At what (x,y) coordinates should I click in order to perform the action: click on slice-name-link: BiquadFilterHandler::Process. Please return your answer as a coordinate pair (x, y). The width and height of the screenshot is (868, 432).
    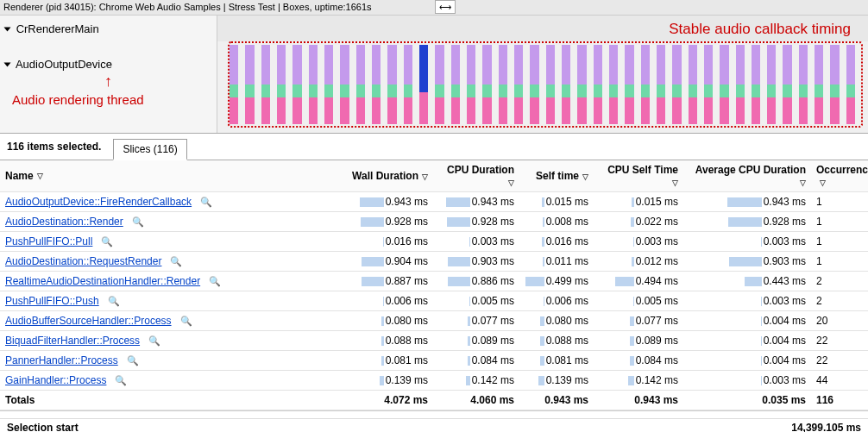
    Looking at the image, I should click on (72, 341).